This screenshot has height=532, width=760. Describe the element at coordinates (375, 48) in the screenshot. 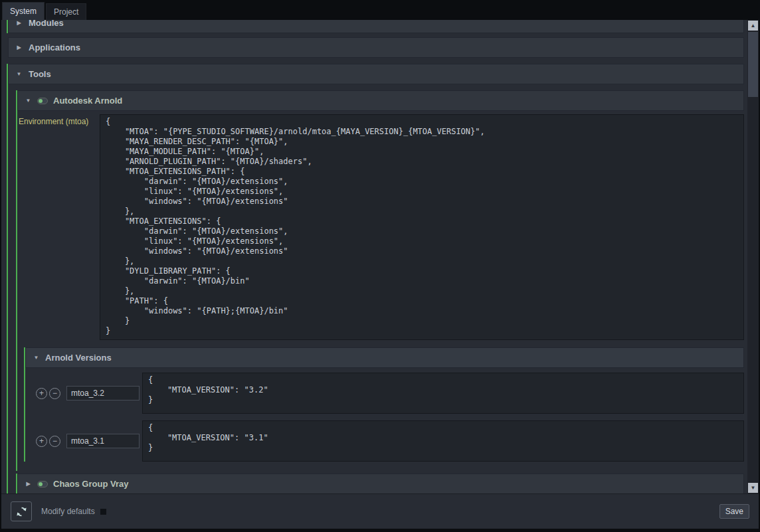

I see `section-applications: ▶ Applications` at that location.